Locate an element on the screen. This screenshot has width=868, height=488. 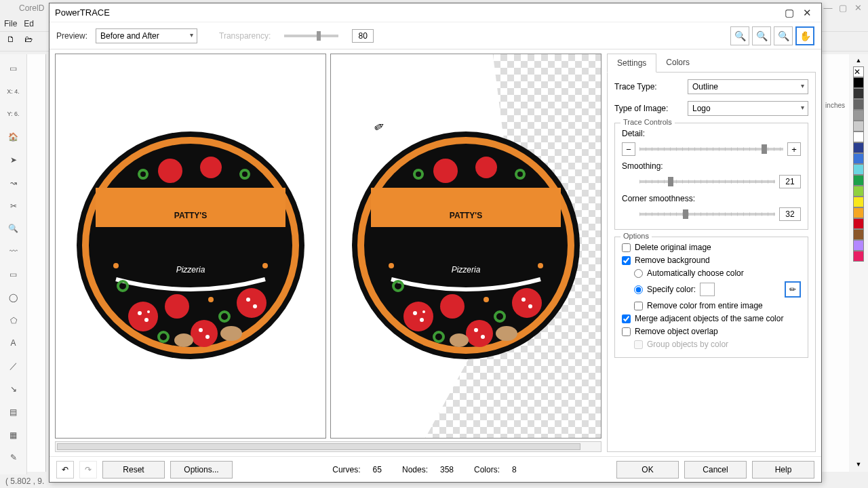
delete-original-checkbox: Delete original image is located at coordinates (711, 247).